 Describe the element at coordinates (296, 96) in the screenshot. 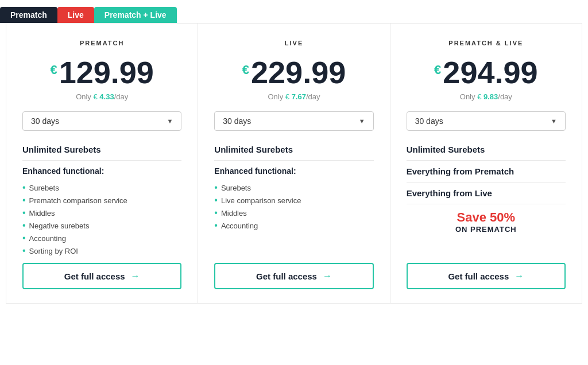

I see `per-day-value-live: € 7.67` at that location.